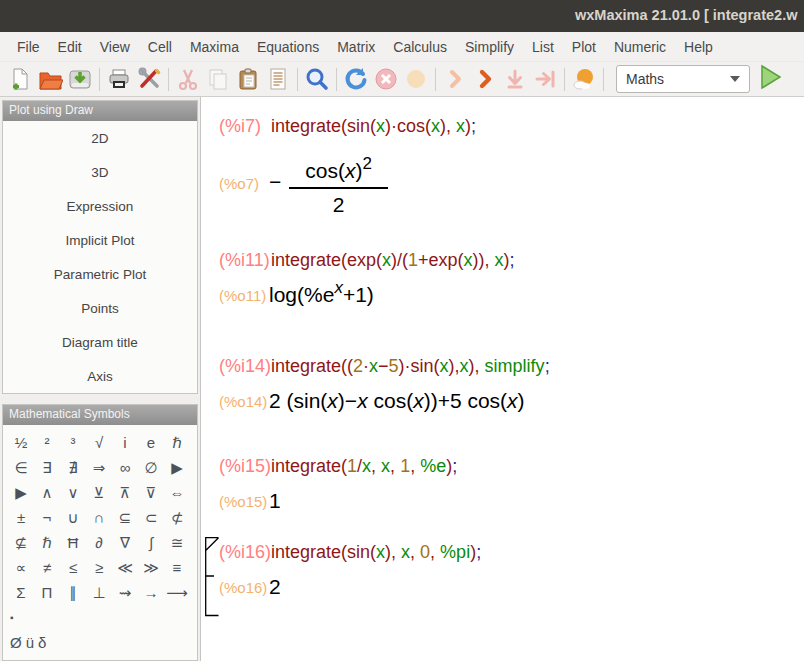 This screenshot has height=661, width=804. I want to click on menu-plot: Plot, so click(584, 47).